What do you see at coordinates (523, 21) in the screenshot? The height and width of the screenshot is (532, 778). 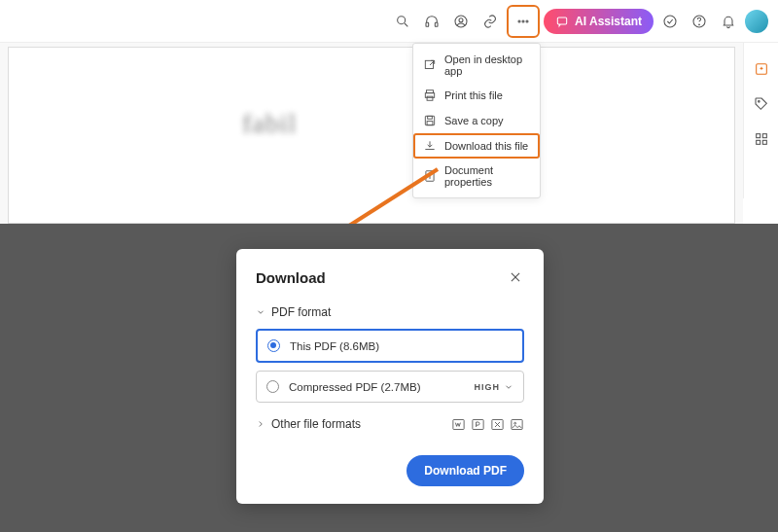 I see `more-button-highlight` at bounding box center [523, 21].